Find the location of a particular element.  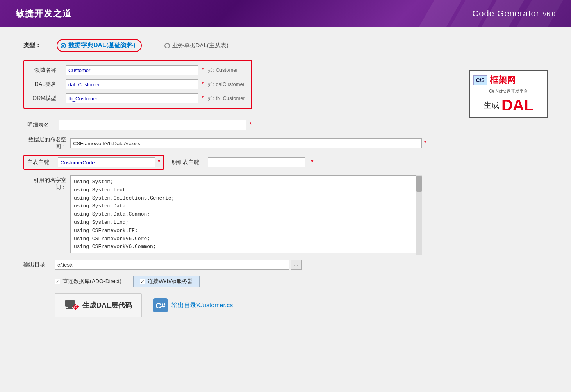

dal-label: DAL类名： is located at coordinates (48, 84).